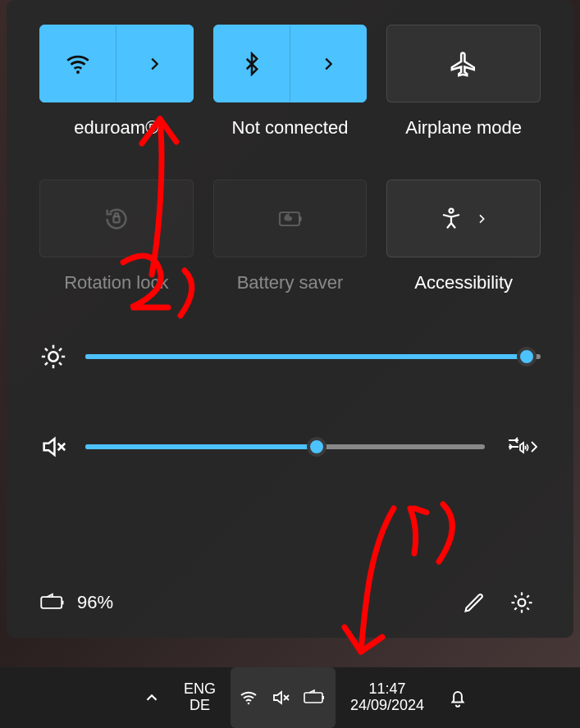  I want to click on rotation-lock-icon, so click(116, 219).